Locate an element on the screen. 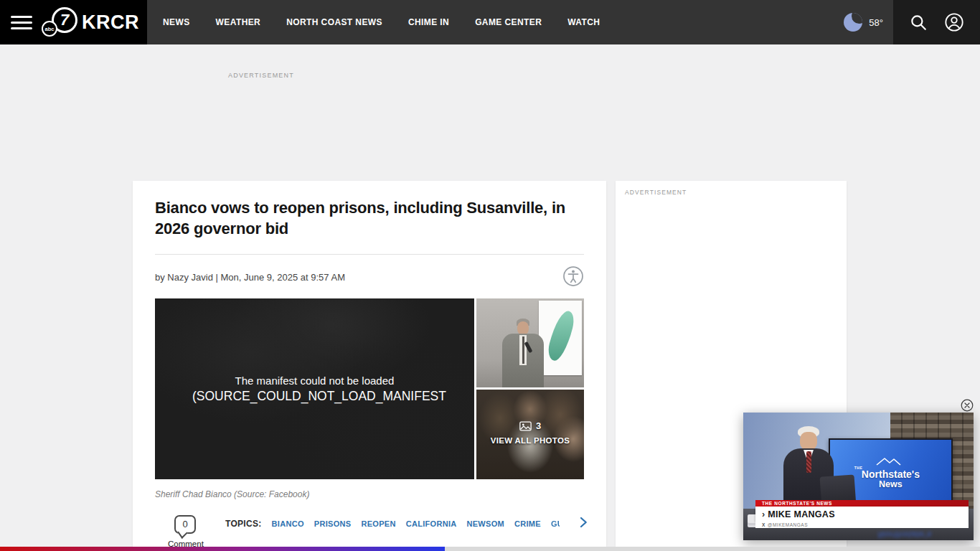 The width and height of the screenshot is (980, 551). sticky-video-player: THE Northstate's News Northstate's THE N… is located at coordinates (858, 476).